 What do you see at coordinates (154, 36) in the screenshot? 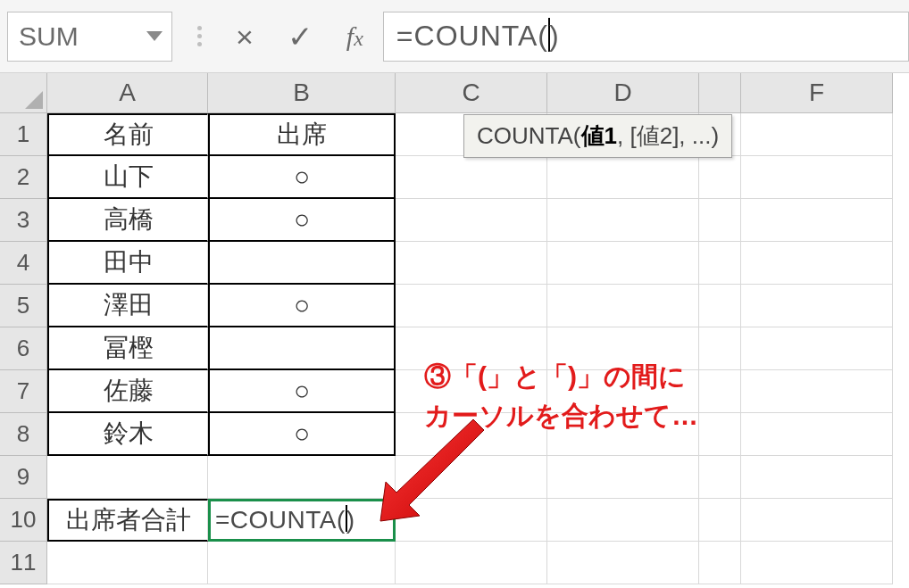
I see `chevron-down-icon` at bounding box center [154, 36].